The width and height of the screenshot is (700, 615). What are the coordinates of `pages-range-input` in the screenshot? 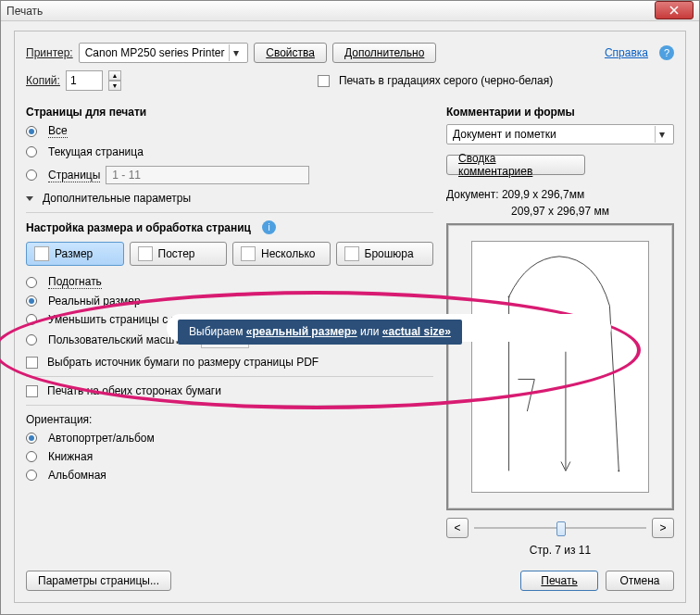 It's located at (207, 175).